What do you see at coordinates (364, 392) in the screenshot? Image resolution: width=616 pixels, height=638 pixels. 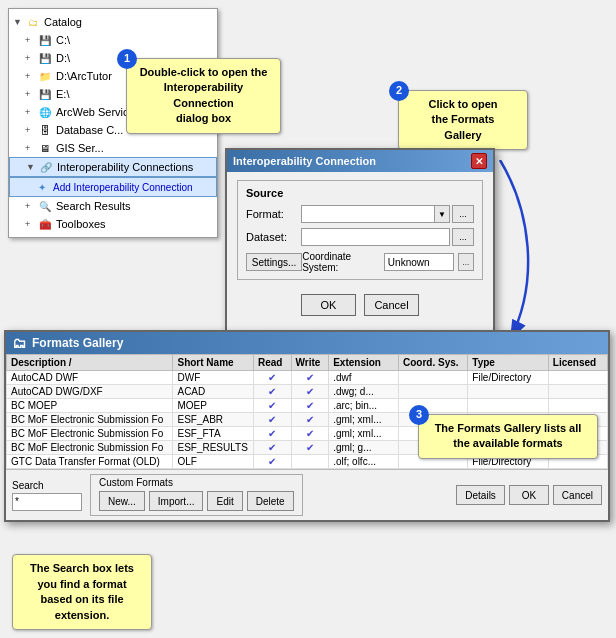 I see `cell-ext: .dwg; d...` at bounding box center [364, 392].